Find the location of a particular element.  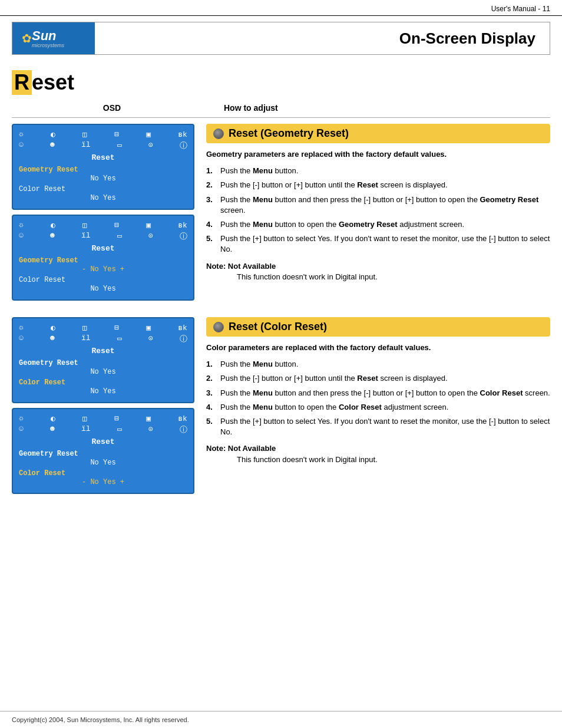

info-icon-2: ⓘ is located at coordinates (184, 236).